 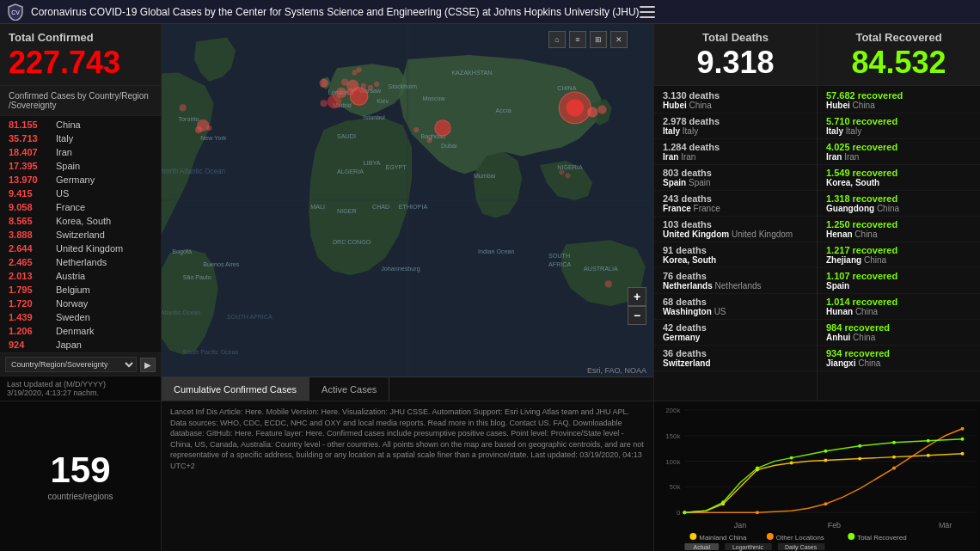 What do you see at coordinates (601, 269) in the screenshot?
I see `svg-text: AUSTRALIA` at bounding box center [601, 269].